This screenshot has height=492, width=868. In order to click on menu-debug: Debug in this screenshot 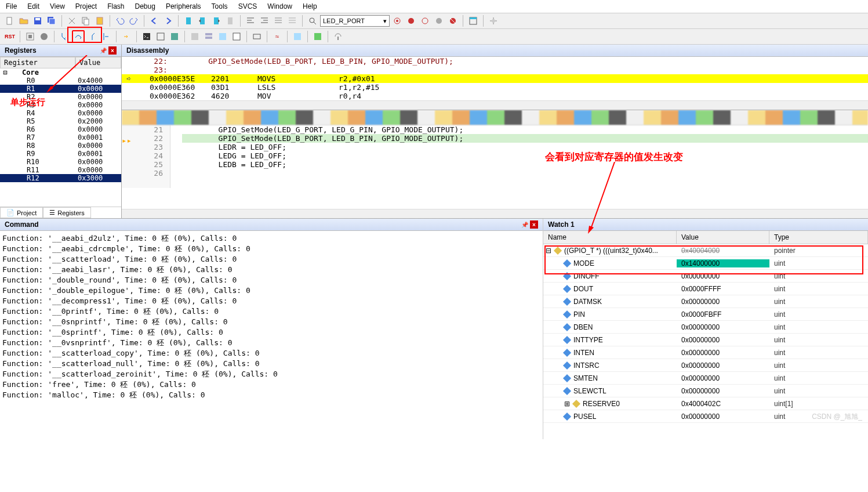, I will do `click(145, 6)`.